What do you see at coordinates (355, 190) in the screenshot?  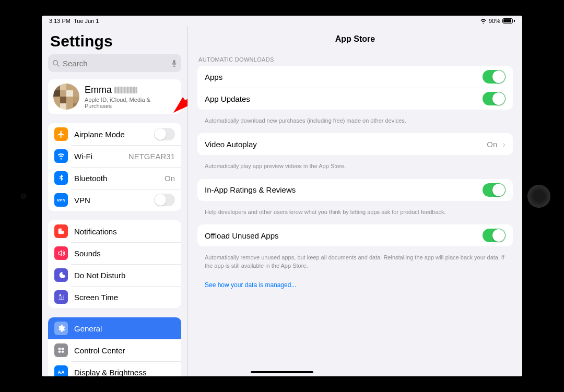 I see `row-ratings: In-App Ratings & Reviews` at bounding box center [355, 190].